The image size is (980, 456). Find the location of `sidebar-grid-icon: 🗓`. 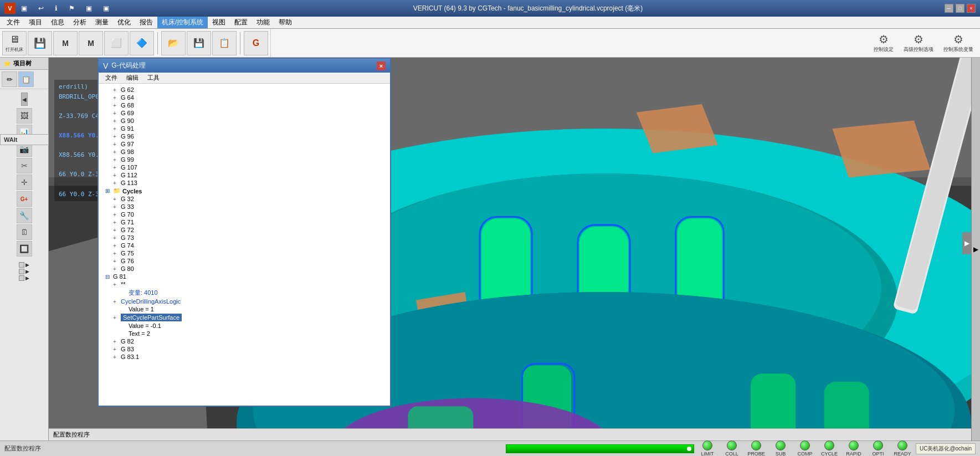

sidebar-grid-icon: 🗓 is located at coordinates (24, 232).